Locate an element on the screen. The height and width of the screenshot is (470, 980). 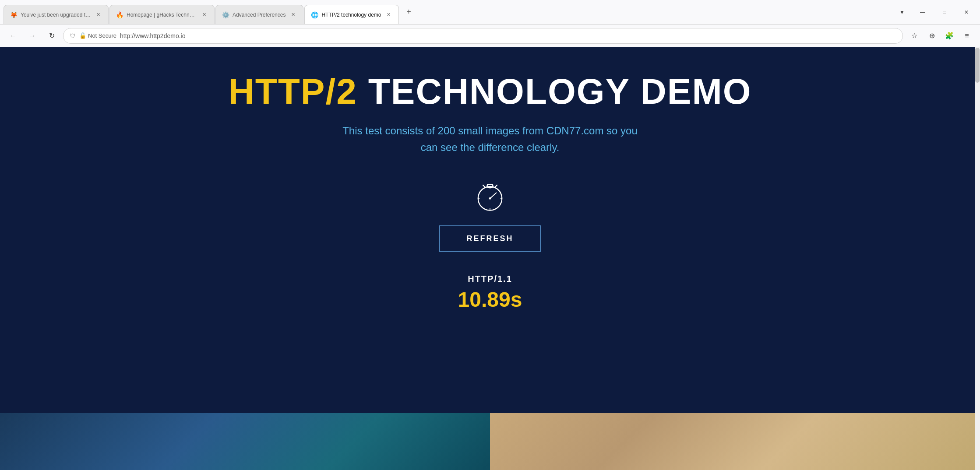
minimize-button: — is located at coordinates (923, 12).